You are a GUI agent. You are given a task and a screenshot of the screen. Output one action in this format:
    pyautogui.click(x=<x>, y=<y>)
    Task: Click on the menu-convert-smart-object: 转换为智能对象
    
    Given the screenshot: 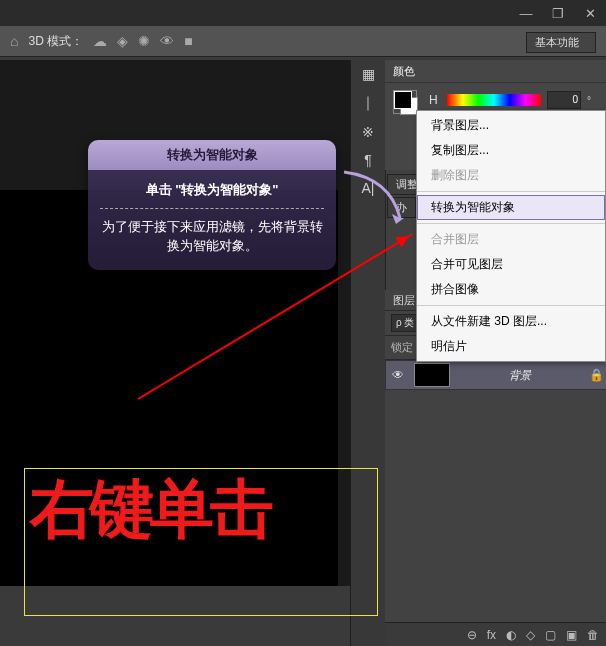 What is the action you would take?
    pyautogui.click(x=511, y=208)
    